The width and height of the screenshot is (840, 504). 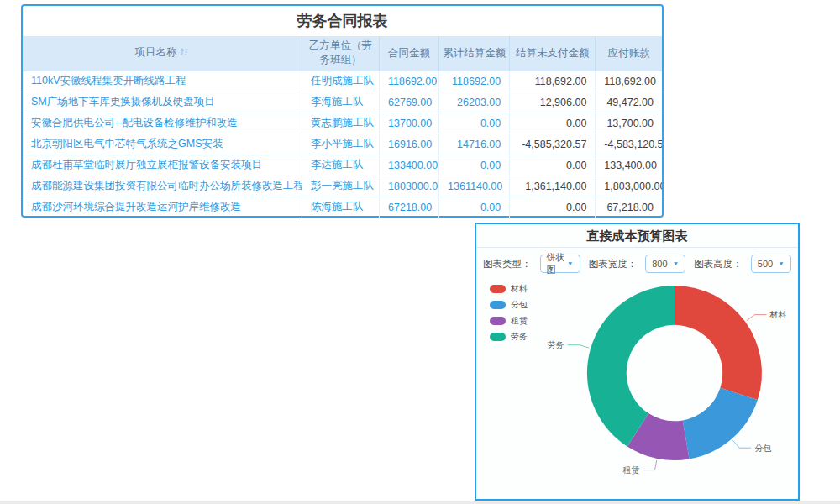 I want to click on team-cell: 李海施工队, so click(x=340, y=102).